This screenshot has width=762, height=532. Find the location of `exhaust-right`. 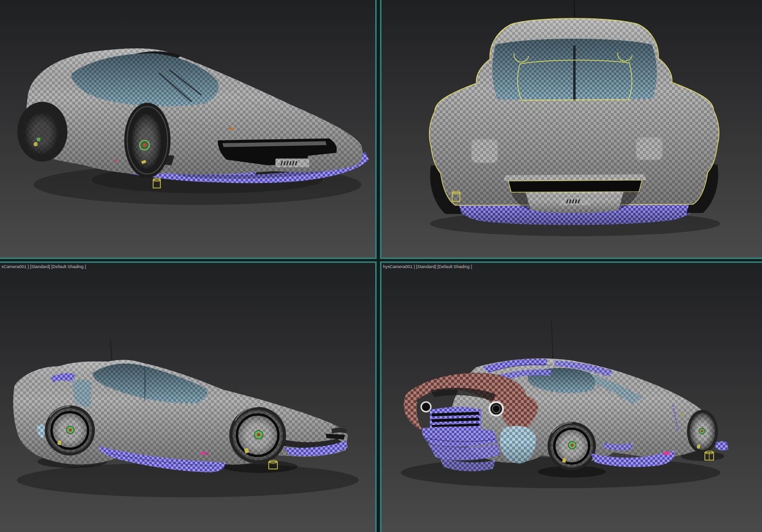

exhaust-right is located at coordinates (496, 409).